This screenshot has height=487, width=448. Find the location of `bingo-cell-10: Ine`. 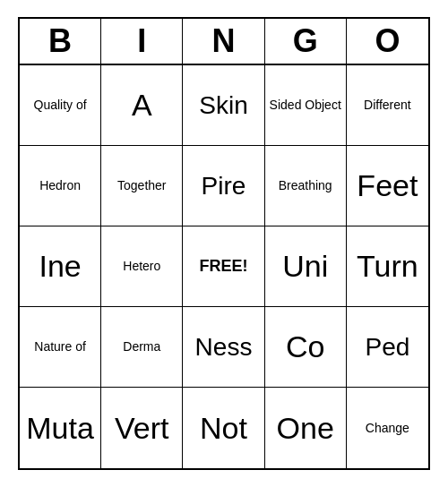

bingo-cell-10: Ine is located at coordinates (61, 267).